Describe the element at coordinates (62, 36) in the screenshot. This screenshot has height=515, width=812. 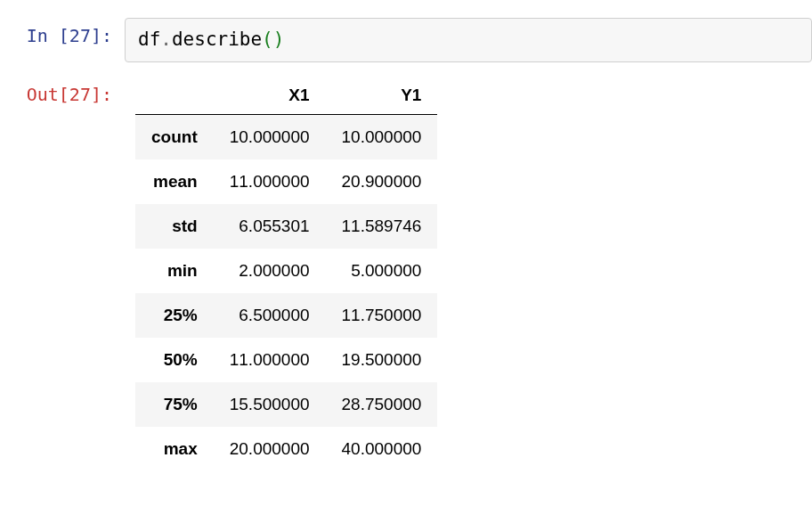
I see `input-prompt: In [27]:` at that location.